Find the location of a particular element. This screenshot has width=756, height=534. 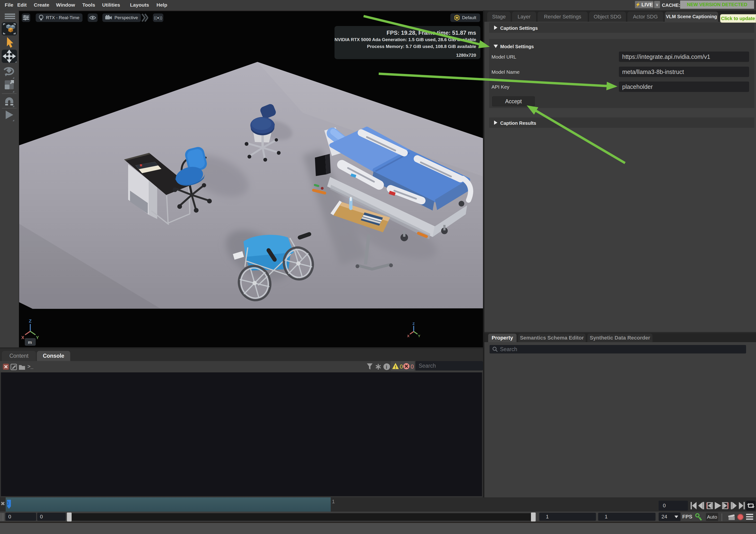

svg-text: m is located at coordinates (30, 342).